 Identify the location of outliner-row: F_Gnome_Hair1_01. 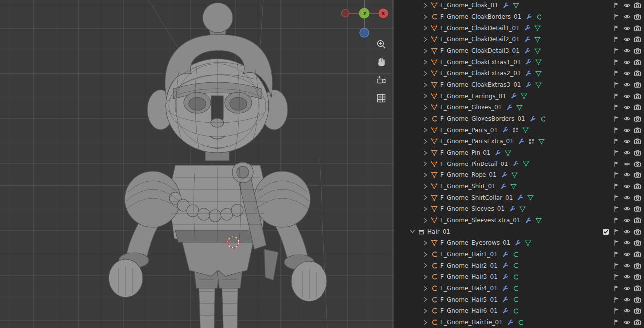
(519, 254).